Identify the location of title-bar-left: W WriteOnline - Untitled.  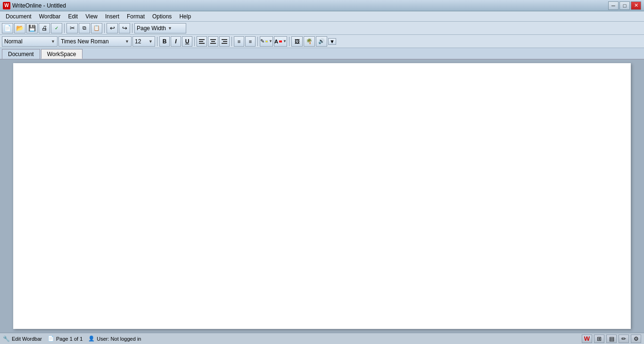
(34, 6).